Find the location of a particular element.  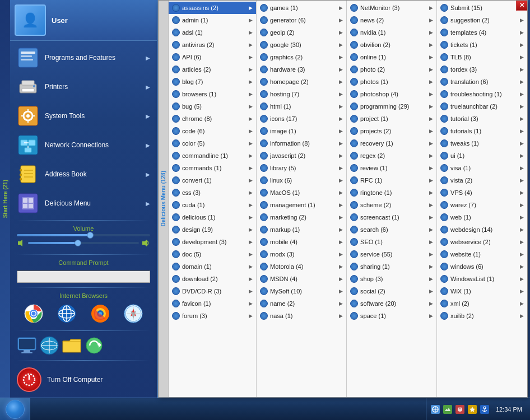

sidebar-item-addressbook: Address Book ▶ is located at coordinates (83, 174).